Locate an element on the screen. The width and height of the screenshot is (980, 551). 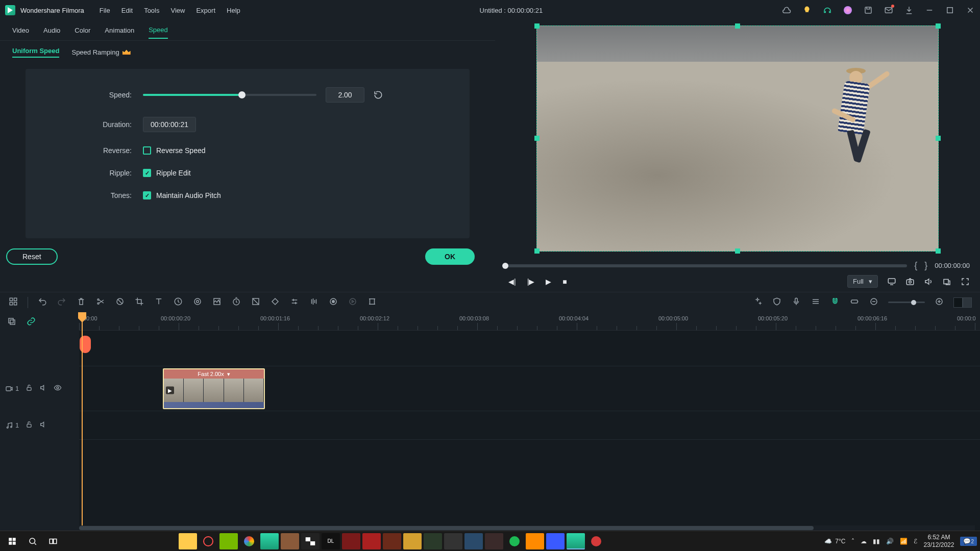
snapshot-icon is located at coordinates (910, 282).